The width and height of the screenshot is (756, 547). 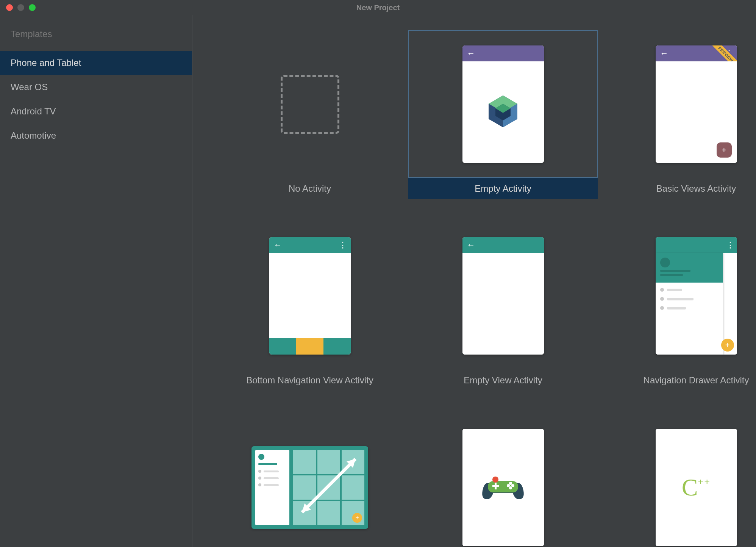 What do you see at coordinates (310, 296) in the screenshot?
I see `template-preview: ← ⋮` at bounding box center [310, 296].